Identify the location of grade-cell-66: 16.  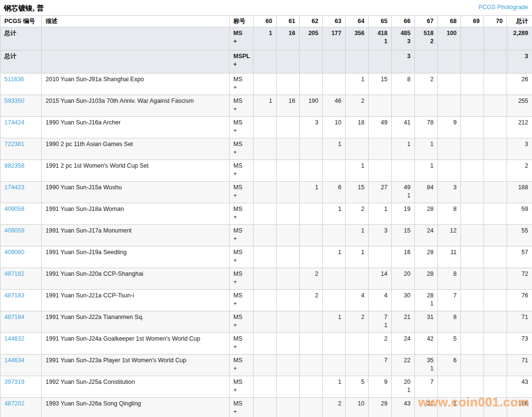
(403, 258).